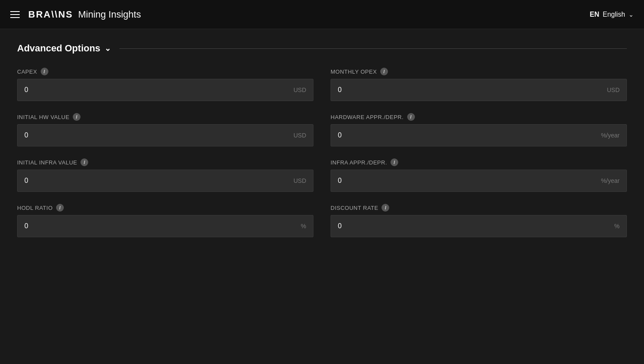 The width and height of the screenshot is (644, 364). Describe the element at coordinates (51, 15) in the screenshot. I see `logo: BRA\\NS` at that location.